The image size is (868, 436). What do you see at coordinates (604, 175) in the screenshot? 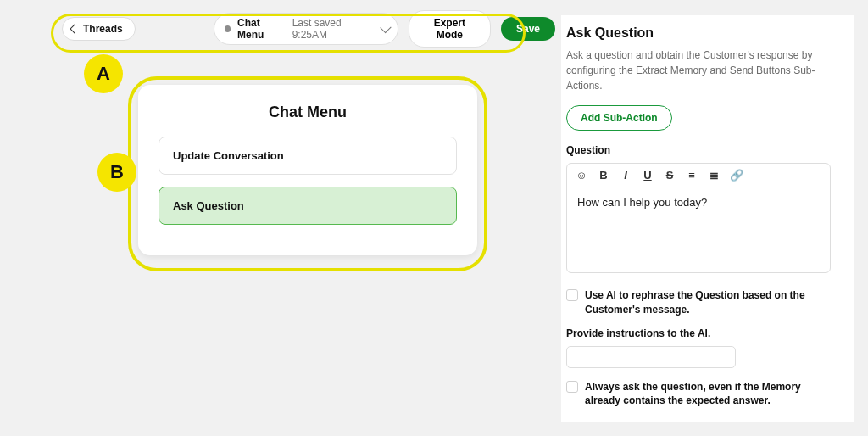
I see `bold-icon: B` at bounding box center [604, 175].